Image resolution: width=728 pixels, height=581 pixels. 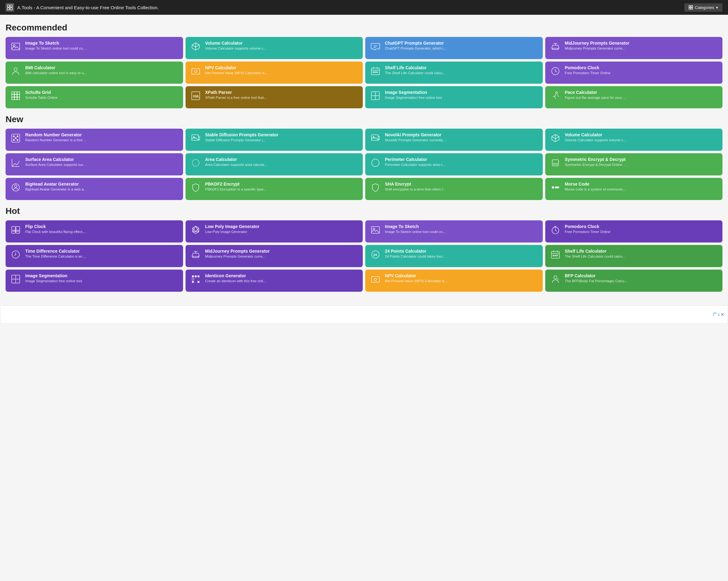 I want to click on site-title: A.Tools - A Convenient and Easy-to-use F…, so click(x=88, y=7).